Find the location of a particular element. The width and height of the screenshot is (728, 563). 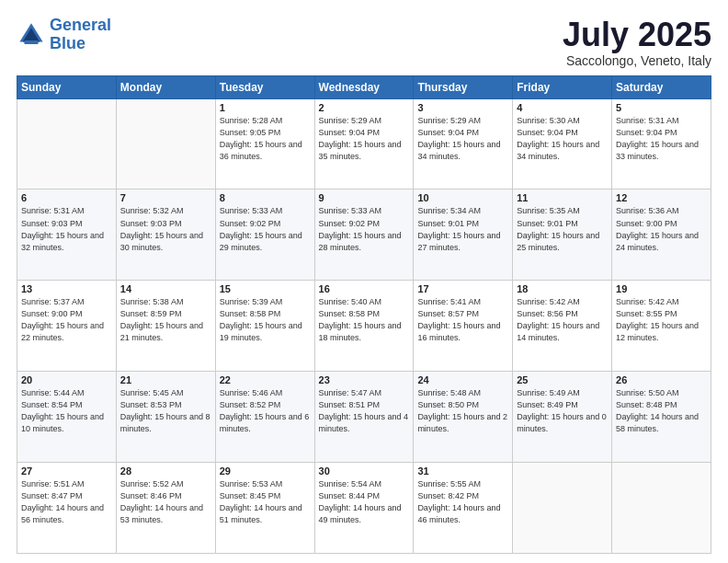

calendar-cell: 11Sunrise: 5:35 AM Sunset: 9:01 PM Dayli… is located at coordinates (563, 236).